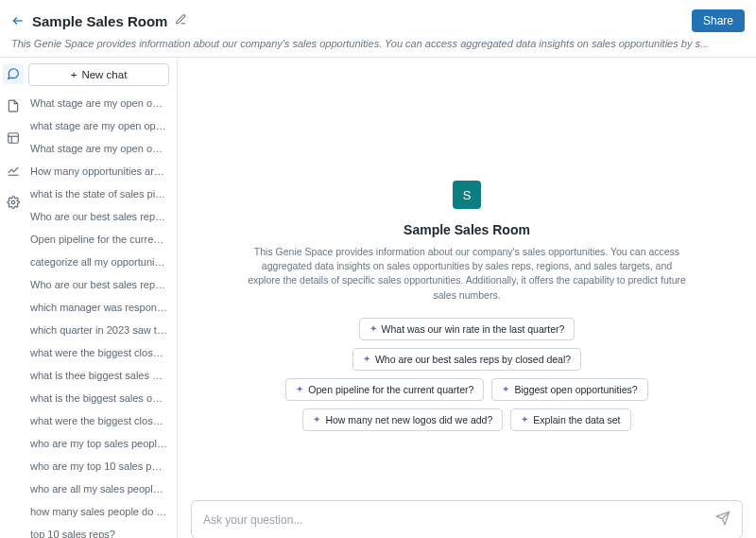 This screenshot has height=538, width=756. What do you see at coordinates (98, 443) in the screenshot?
I see `chat-history-item: who are my top sales people all ...` at bounding box center [98, 443].